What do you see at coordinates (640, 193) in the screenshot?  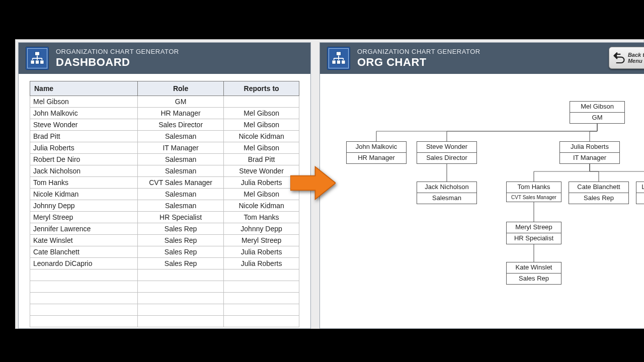 I see `org-node: LeoS` at bounding box center [640, 193].